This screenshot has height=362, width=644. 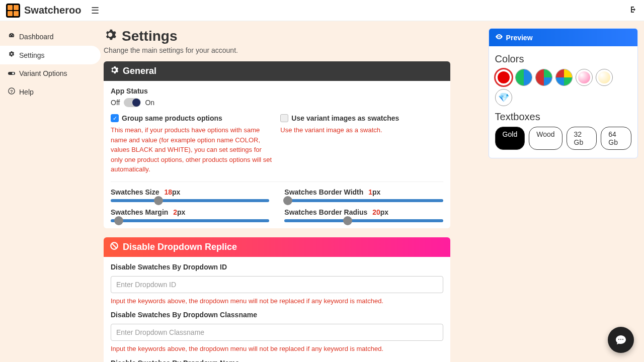 What do you see at coordinates (50, 73) in the screenshot?
I see `sidebar-item-variant-options: Variant Options` at bounding box center [50, 73].